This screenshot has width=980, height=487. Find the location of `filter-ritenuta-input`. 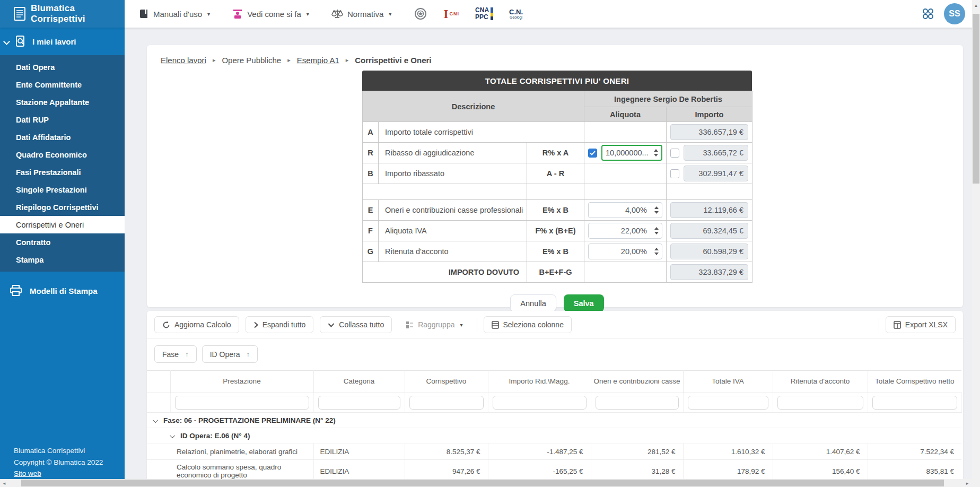

filter-ritenuta-input is located at coordinates (820, 403).